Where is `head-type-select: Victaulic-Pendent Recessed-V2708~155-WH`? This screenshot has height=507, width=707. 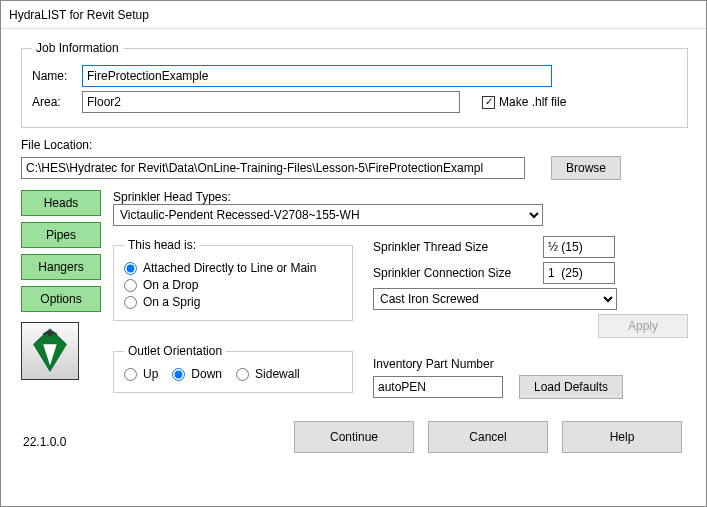 head-type-select: Victaulic-Pendent Recessed-V2708~155-WH is located at coordinates (328, 215).